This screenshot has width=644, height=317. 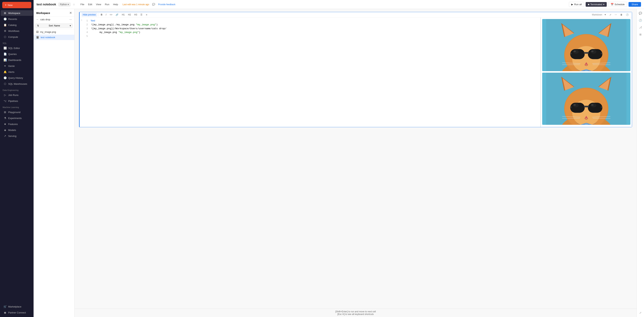 I want to click on partner-connect-icon: ◉, so click(x=5, y=313).